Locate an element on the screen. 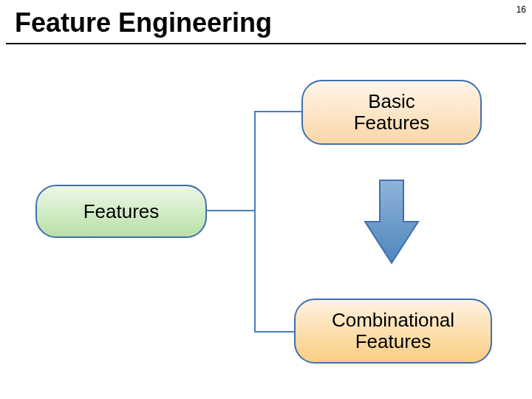  title-underline is located at coordinates (266, 44).